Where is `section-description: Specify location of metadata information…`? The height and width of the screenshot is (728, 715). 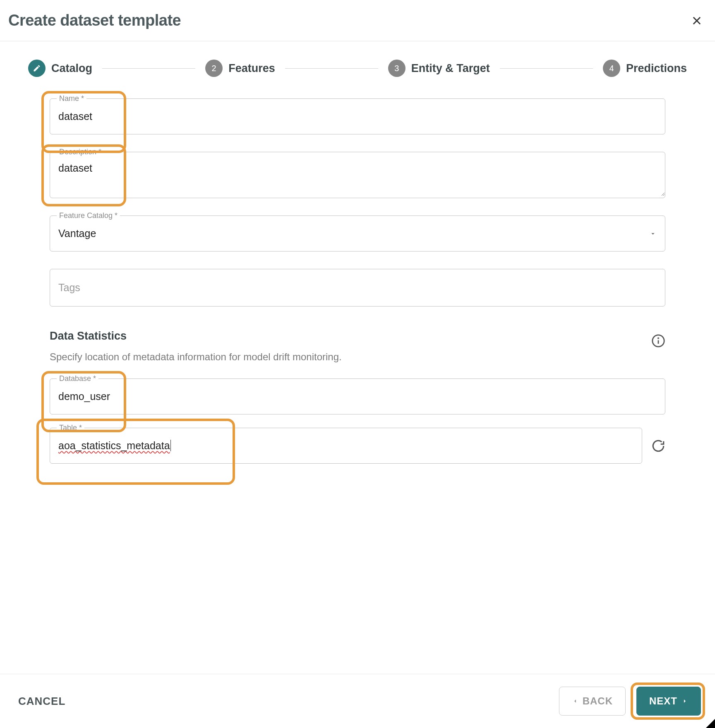
section-description: Specify location of metadata information… is located at coordinates (358, 357).